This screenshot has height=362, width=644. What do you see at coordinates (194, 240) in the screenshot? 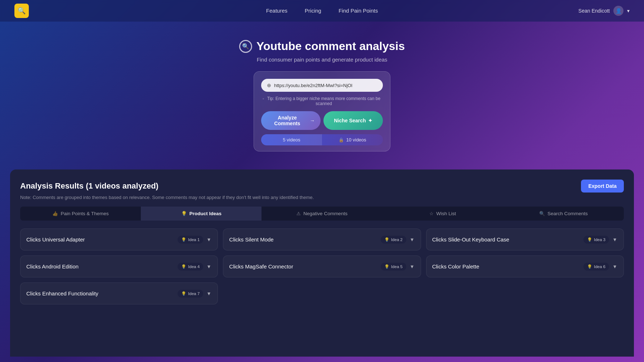
I see `idea-right-1: 💡 Idea 1 ▾` at bounding box center [194, 240].